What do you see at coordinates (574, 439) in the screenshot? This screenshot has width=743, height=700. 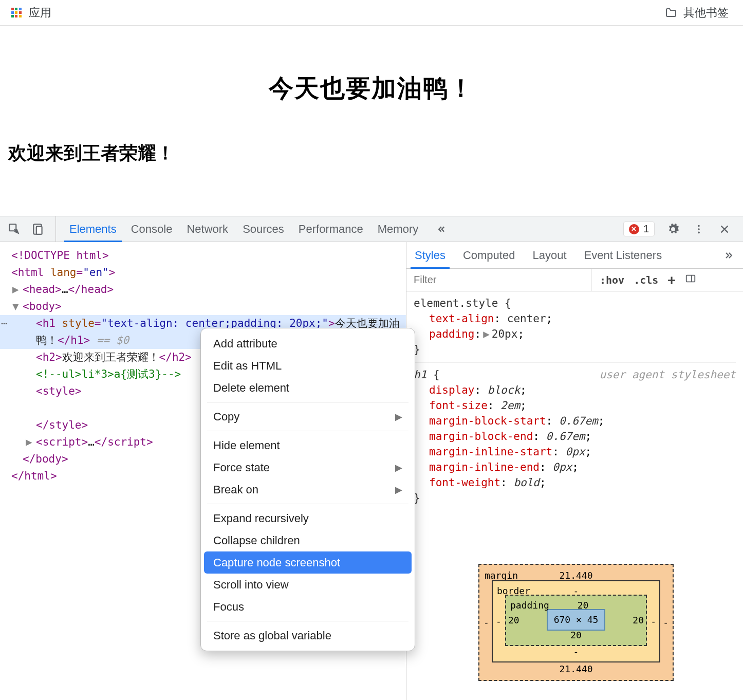 I see `h1-rule: user agent stylesheet h1 { display: bloc…` at bounding box center [574, 439].